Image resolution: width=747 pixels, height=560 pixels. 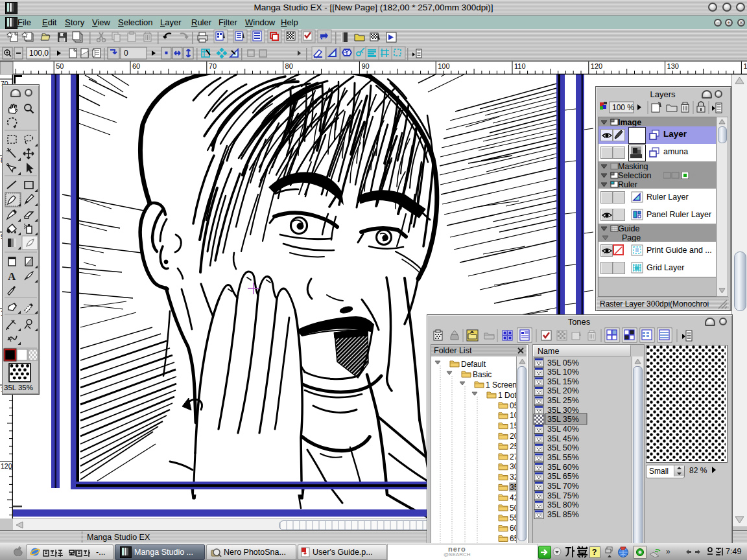 What do you see at coordinates (513, 498) in the screenshot?
I see `svg-text: 42` at bounding box center [513, 498].